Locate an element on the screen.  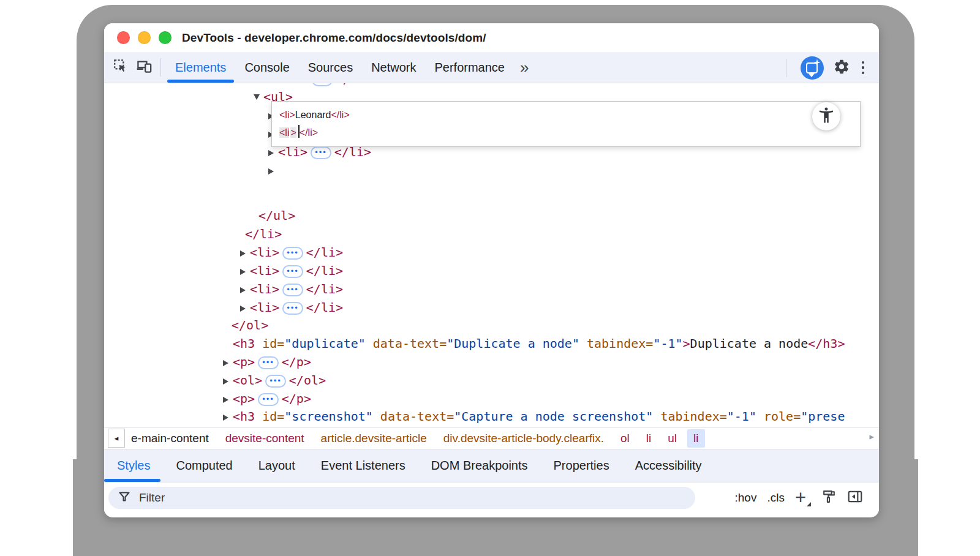
dom-tree-row: </ol> is located at coordinates (491, 325).